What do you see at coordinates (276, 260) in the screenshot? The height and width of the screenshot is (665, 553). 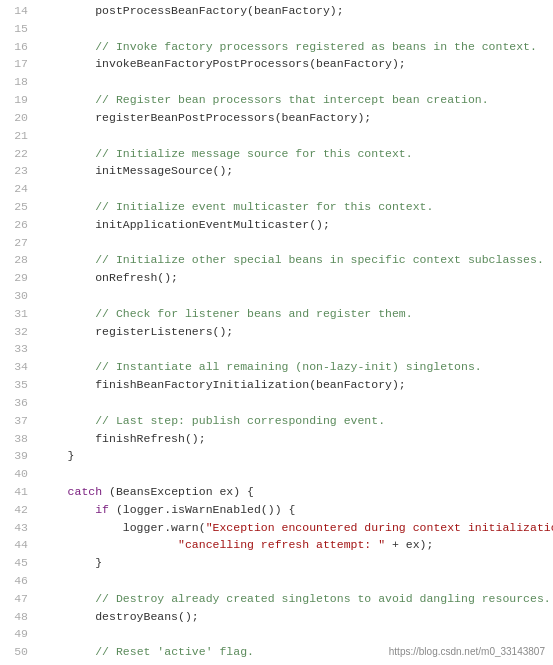 I see `line-row: 28 // Initialize other special beans in …` at bounding box center [276, 260].